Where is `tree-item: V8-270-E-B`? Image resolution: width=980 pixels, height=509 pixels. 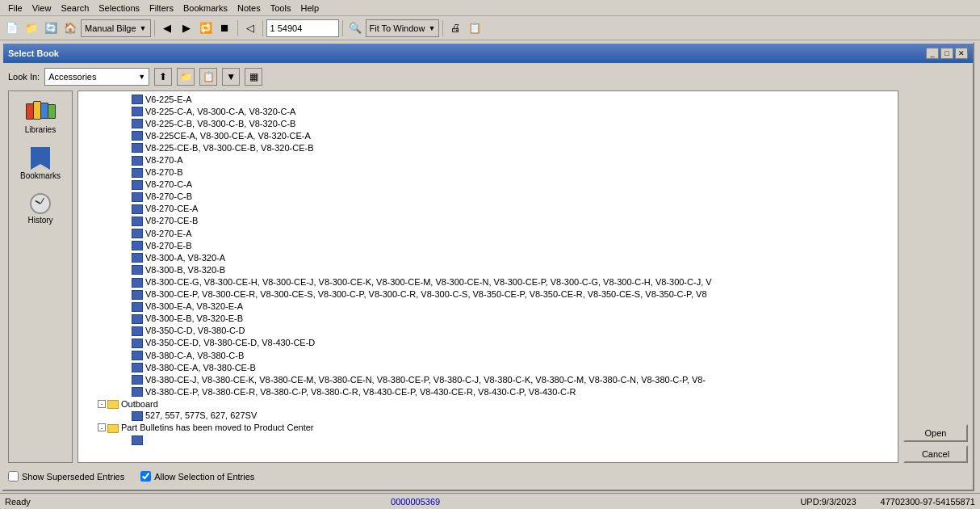
tree-item: V8-270-E-B is located at coordinates (488, 246).